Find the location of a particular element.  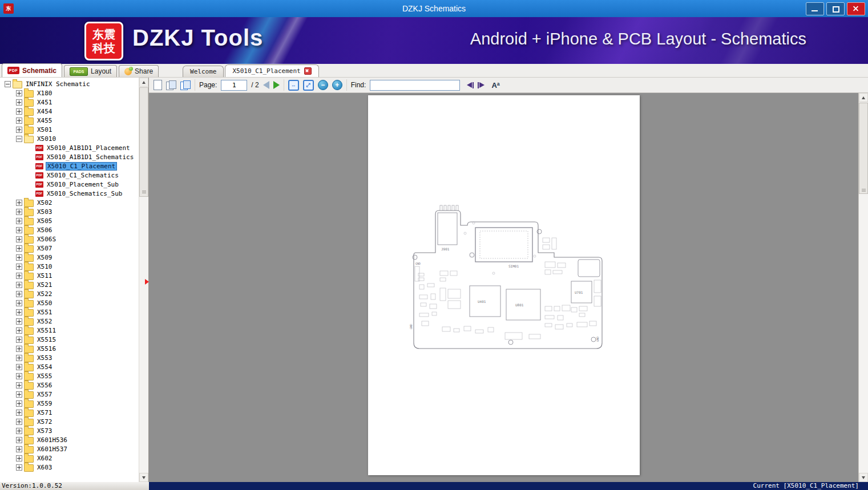

tree-item-label: X510 is located at coordinates (45, 267).